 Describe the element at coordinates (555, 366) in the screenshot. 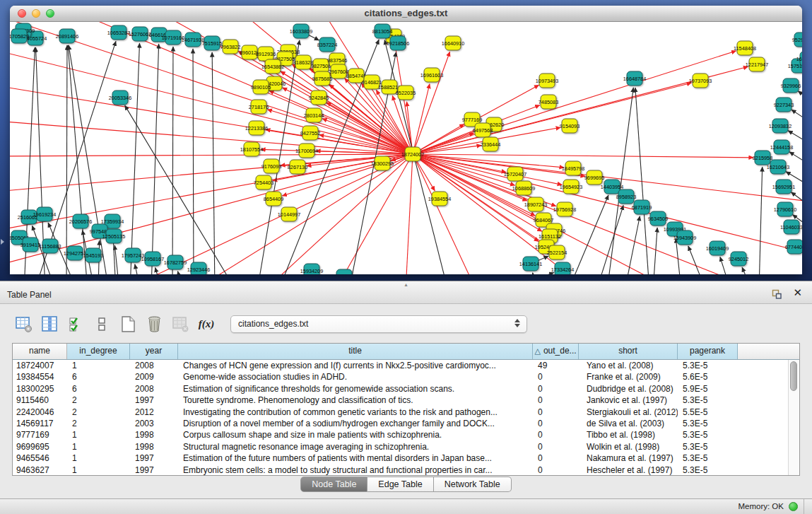

I see `cell-out_degree: 49` at that location.